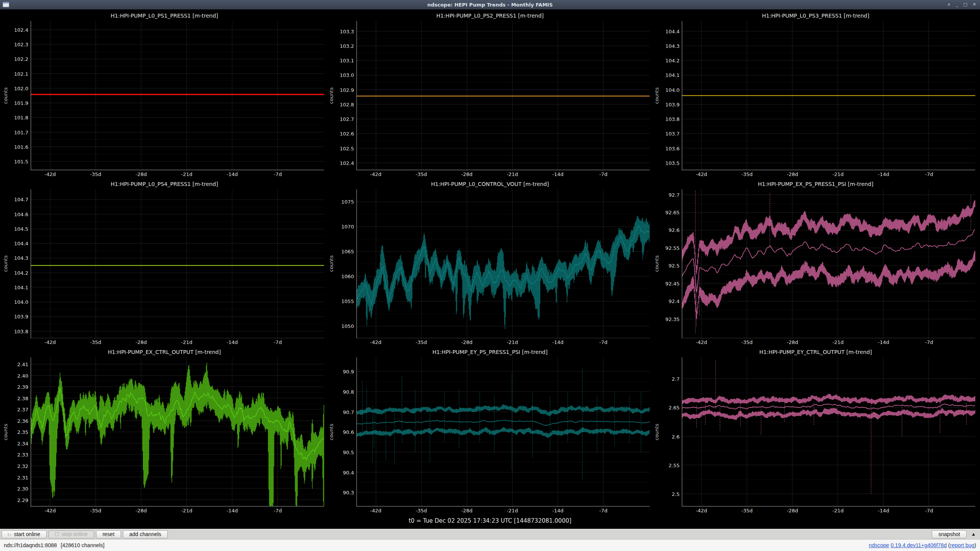 The image size is (980, 551). Describe the element at coordinates (165, 353) in the screenshot. I see `plot-title: H1:HPI-PUMP_EX_CTRL_OUTPUT [m-trend]` at that location.